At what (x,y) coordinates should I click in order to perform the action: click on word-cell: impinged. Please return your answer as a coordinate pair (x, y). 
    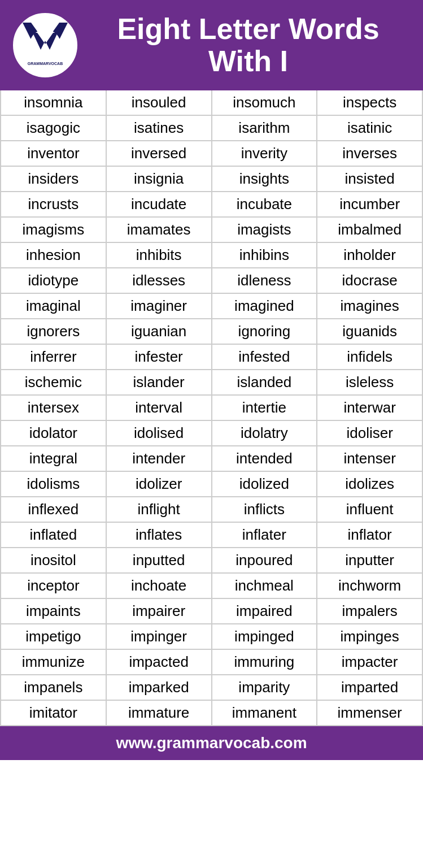
    Looking at the image, I should click on (265, 637).